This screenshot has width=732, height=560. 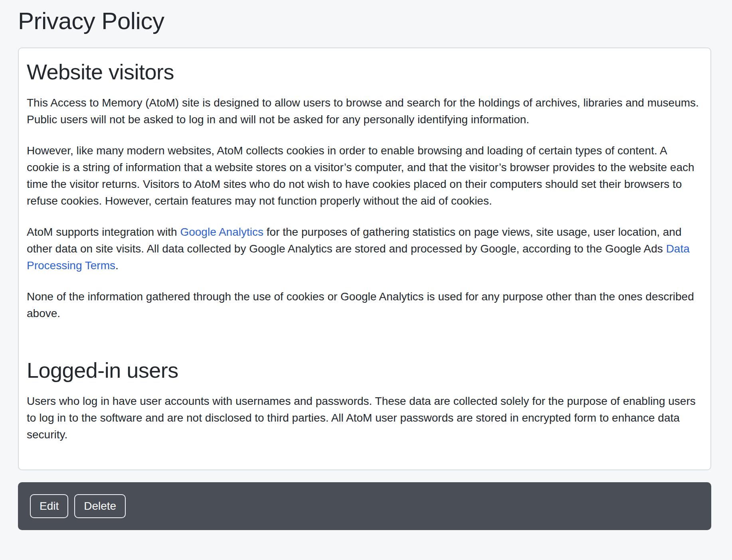 I want to click on paragraph-no-other-use: None of the information gathered through…, so click(x=363, y=305).